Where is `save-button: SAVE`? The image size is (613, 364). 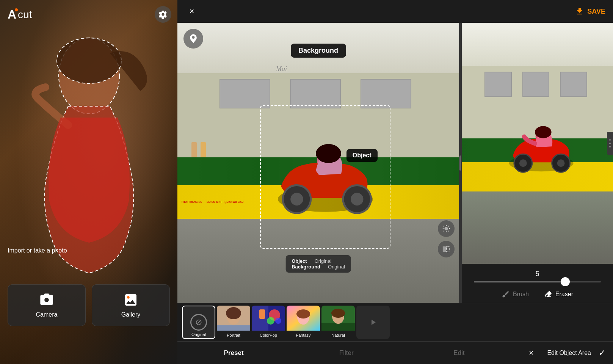 save-button: SAVE is located at coordinates (590, 11).